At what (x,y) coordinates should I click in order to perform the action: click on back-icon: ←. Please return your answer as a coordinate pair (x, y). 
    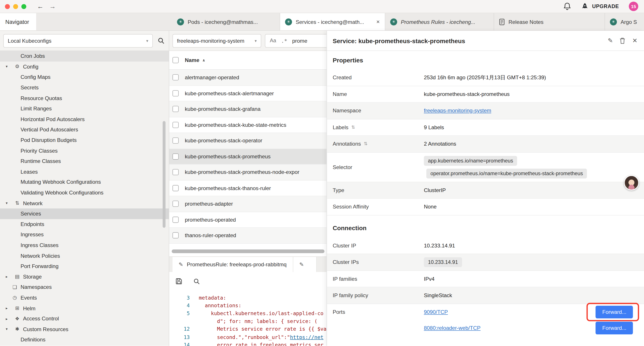
    Looking at the image, I should click on (40, 6).